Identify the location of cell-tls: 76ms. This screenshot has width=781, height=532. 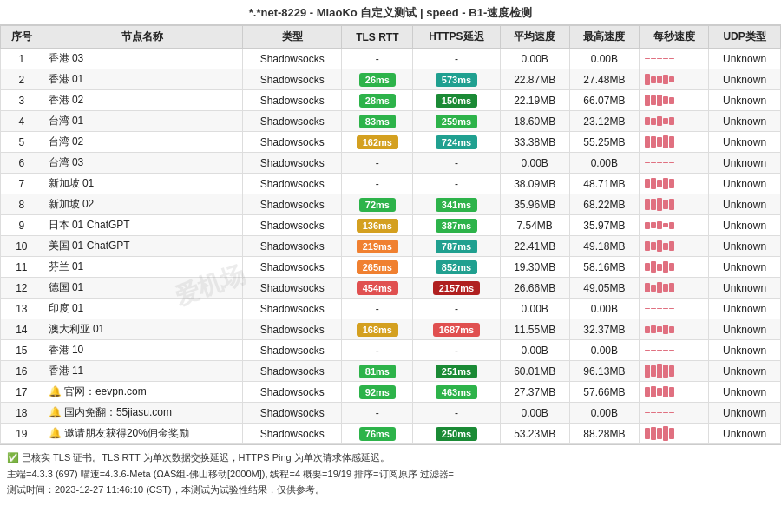
(377, 434).